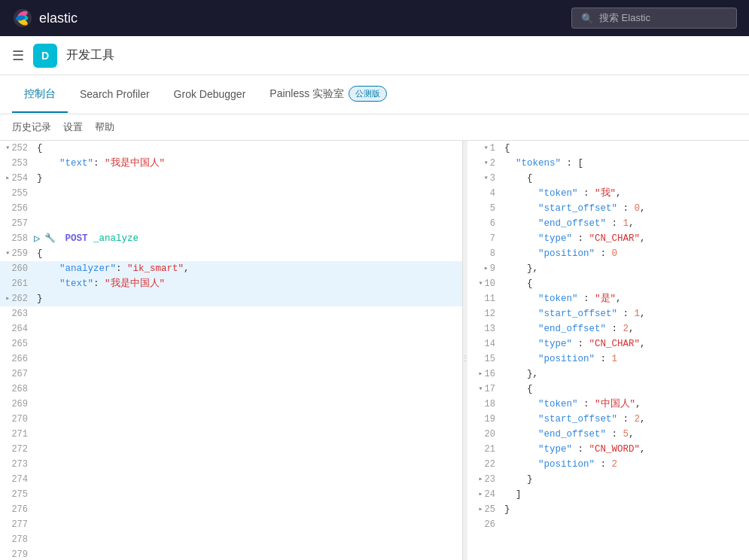 The width and height of the screenshot is (749, 560). Describe the element at coordinates (625, 479) in the screenshot. I see `output-line-content: }` at that location.